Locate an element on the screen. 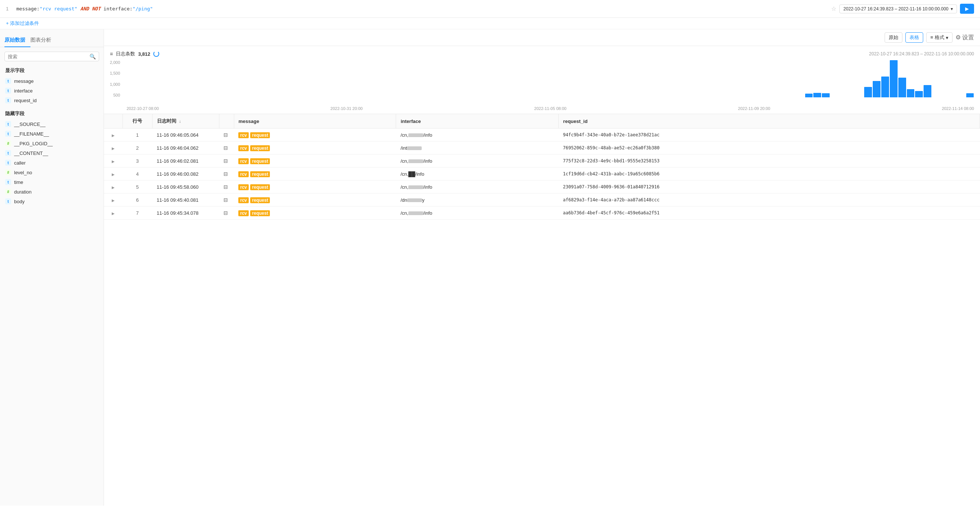 Image resolution: width=980 pixels, height=506 pixels. query-part-4: NOT is located at coordinates (96, 9).